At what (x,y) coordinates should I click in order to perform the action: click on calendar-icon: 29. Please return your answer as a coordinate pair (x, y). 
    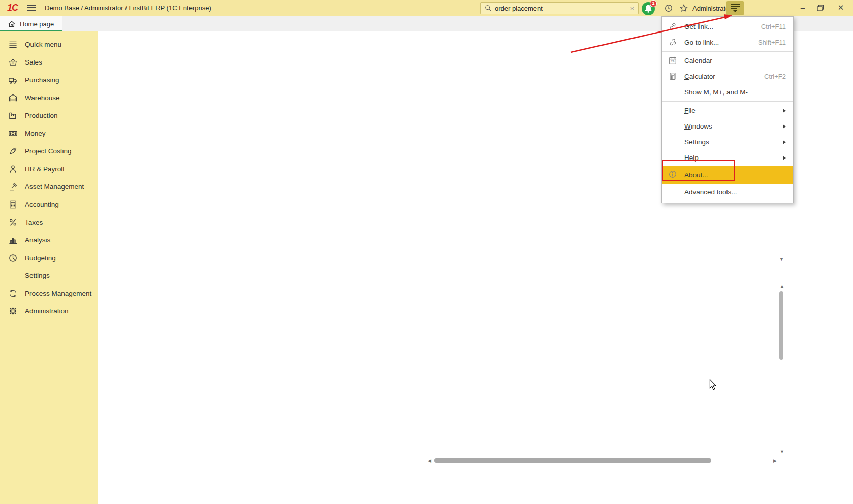
    Looking at the image, I should click on (673, 61).